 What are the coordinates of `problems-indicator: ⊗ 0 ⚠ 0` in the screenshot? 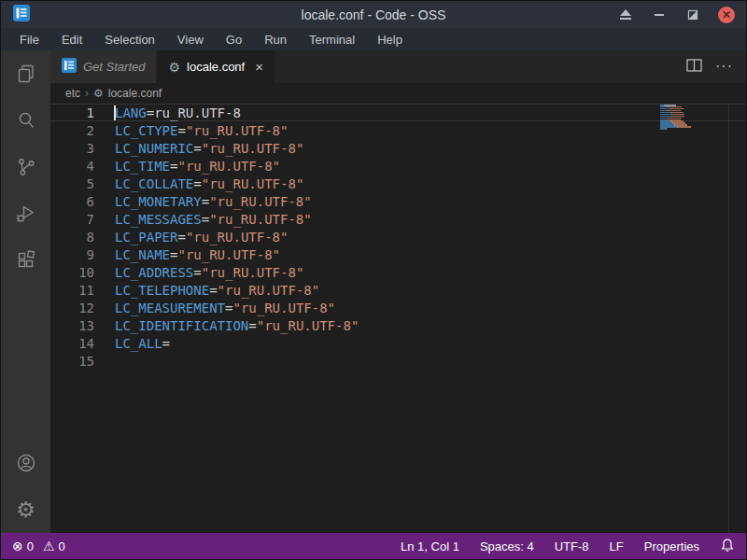 It's located at (39, 547).